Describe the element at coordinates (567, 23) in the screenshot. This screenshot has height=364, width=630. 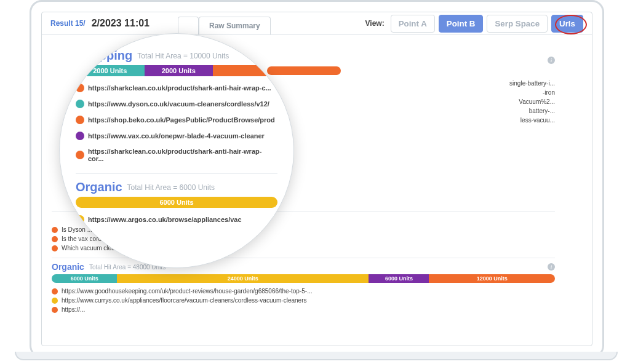
I see `view-urls-button: Urls` at that location.